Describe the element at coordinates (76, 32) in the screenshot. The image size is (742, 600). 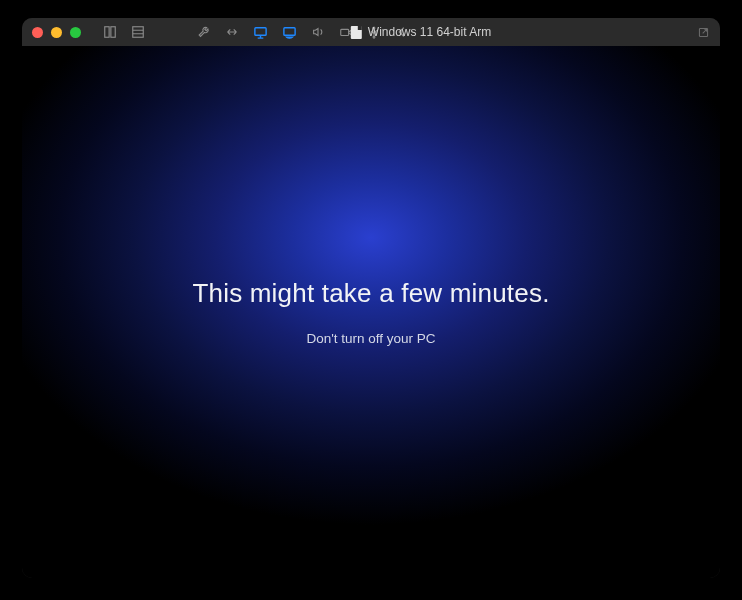
I see `maximize-button` at that location.